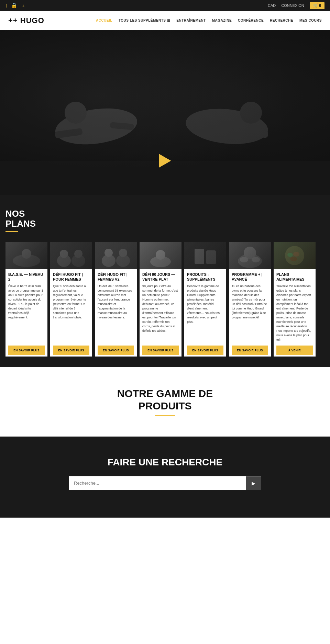  What do you see at coordinates (295, 256) in the screenshot?
I see `card-image-plans-alimentaires` at bounding box center [295, 256].